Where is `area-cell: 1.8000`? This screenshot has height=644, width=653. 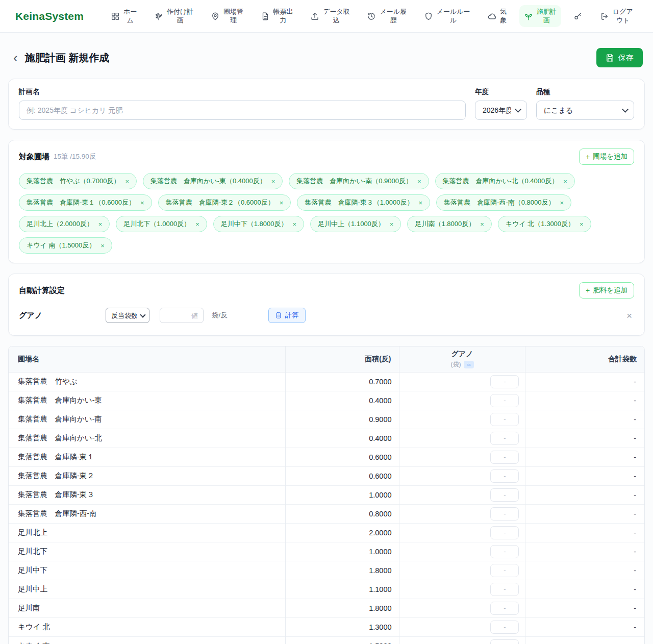 area-cell: 1.8000 is located at coordinates (342, 608).